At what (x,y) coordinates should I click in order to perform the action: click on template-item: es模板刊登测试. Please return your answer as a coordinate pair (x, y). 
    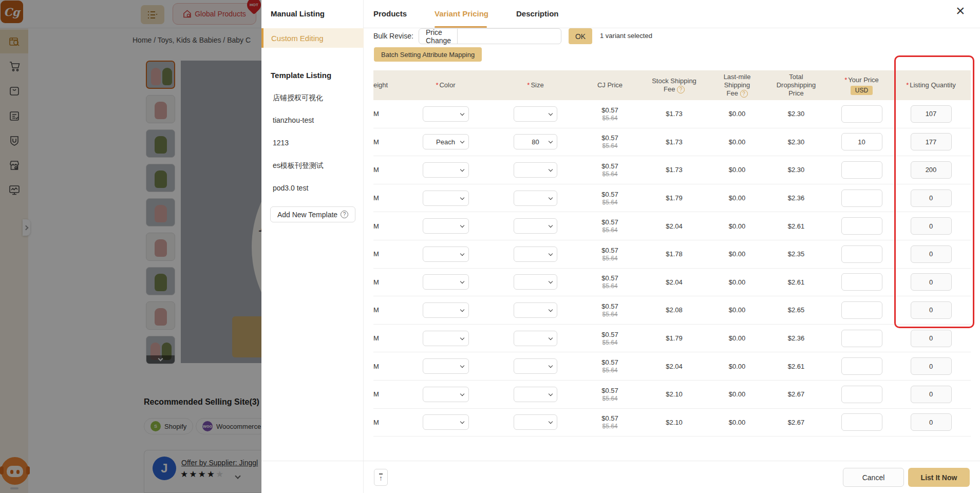
    Looking at the image, I should click on (298, 166).